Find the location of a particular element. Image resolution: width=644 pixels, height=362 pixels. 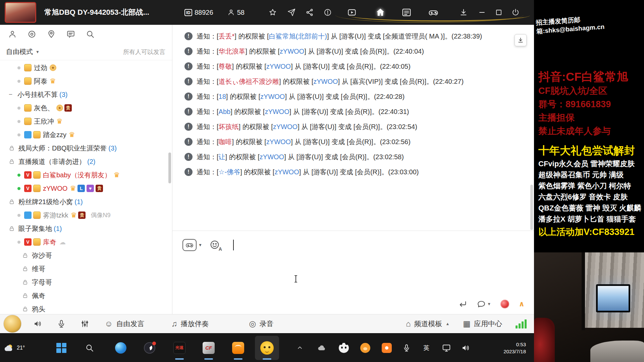

mic-mode-dropdown: 自由模式 ▼ is located at coordinates (23, 52).